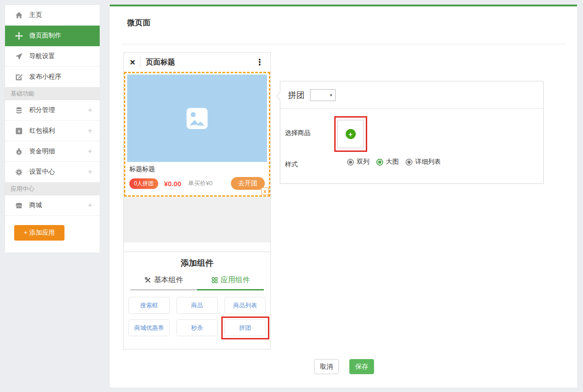 This screenshot has width=583, height=392. I want to click on image-placeholder-icon, so click(197, 118).